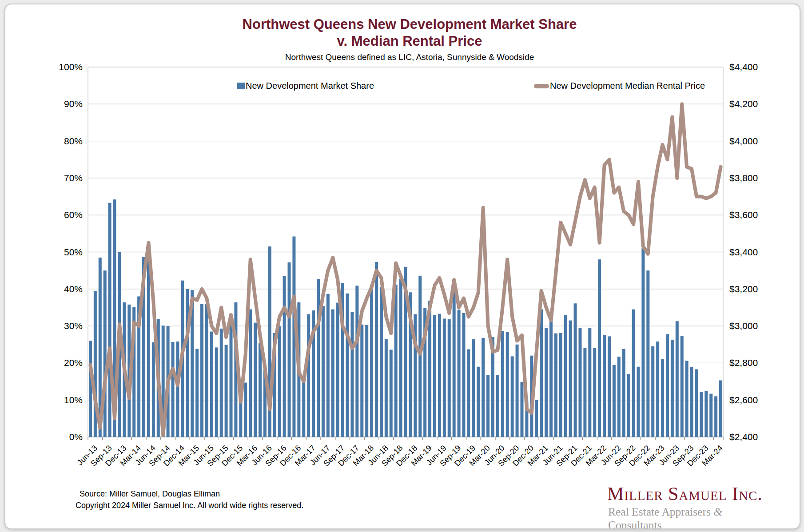  What do you see at coordinates (744, 178) in the screenshot?
I see `right-axis-tick-label: $3,800` at bounding box center [744, 178].